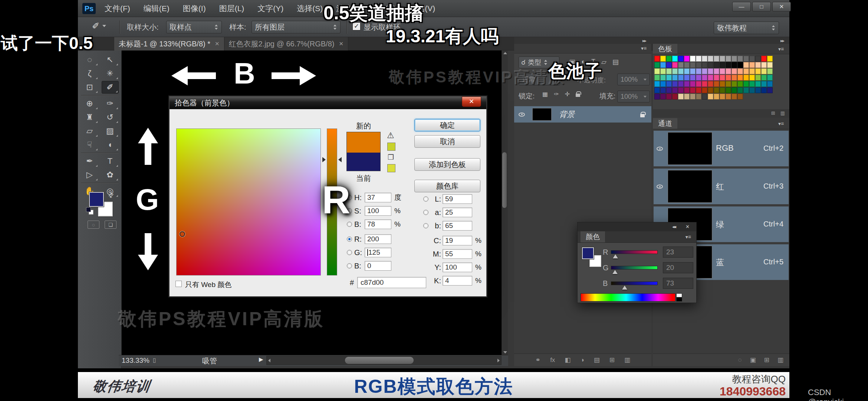 This screenshot has height=401, width=868. I want to click on menu-item-3: 图层(L), so click(232, 9).